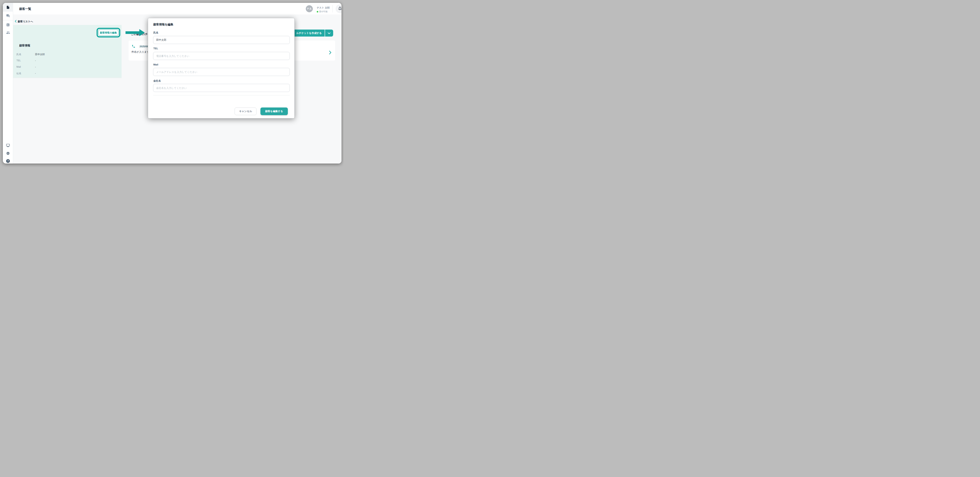 The image size is (980, 477). I want to click on app-window: ? 顧客一覧 テ太 テスト 太郎 受付可能 顧客リストへ 顧客情報 氏名, so click(172, 83).